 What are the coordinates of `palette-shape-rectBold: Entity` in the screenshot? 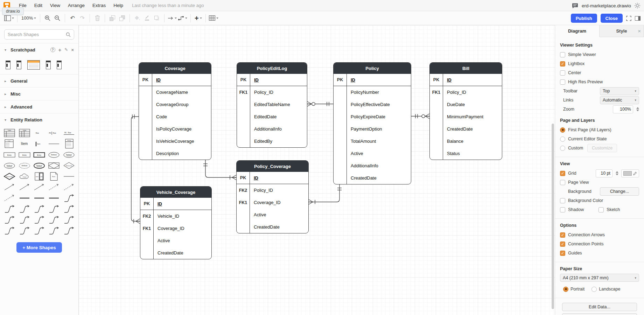 It's located at (39, 155).